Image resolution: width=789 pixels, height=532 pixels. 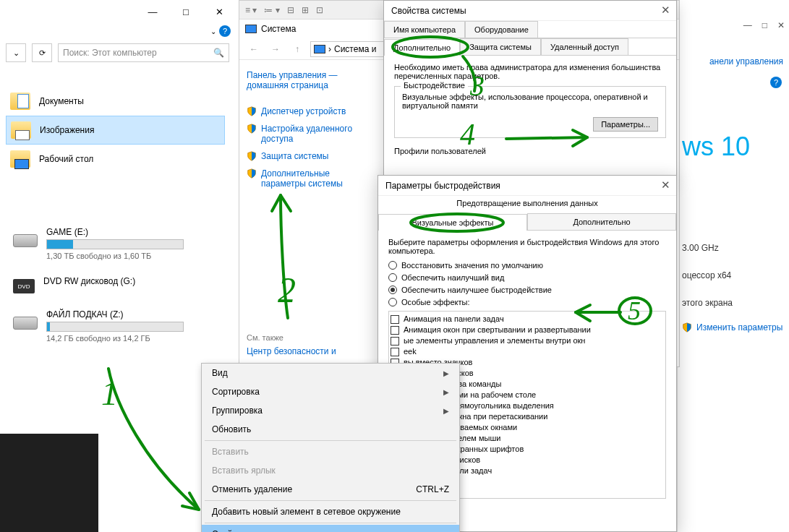 What do you see at coordinates (500, 46) in the screenshot?
I see `tab: Защита системы` at bounding box center [500, 46].